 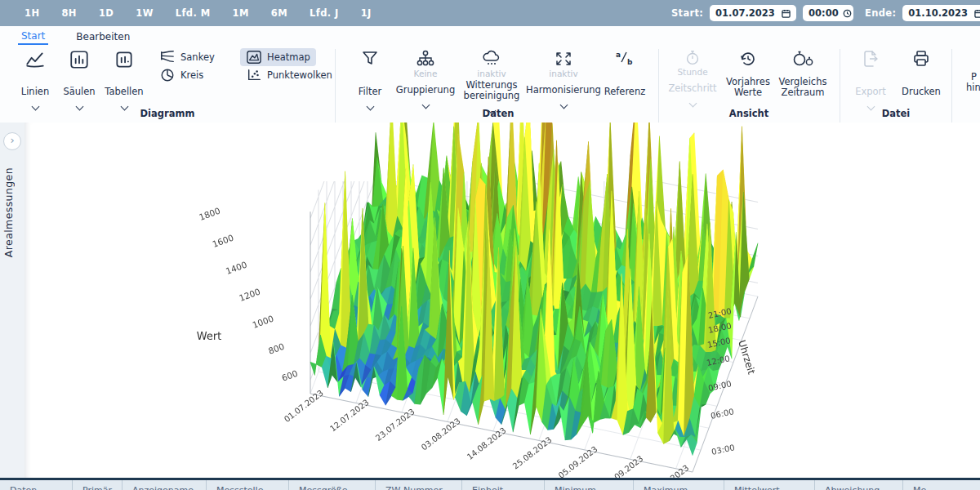 What do you see at coordinates (503, 485) in the screenshot?
I see `status-column: Einheit` at bounding box center [503, 485].